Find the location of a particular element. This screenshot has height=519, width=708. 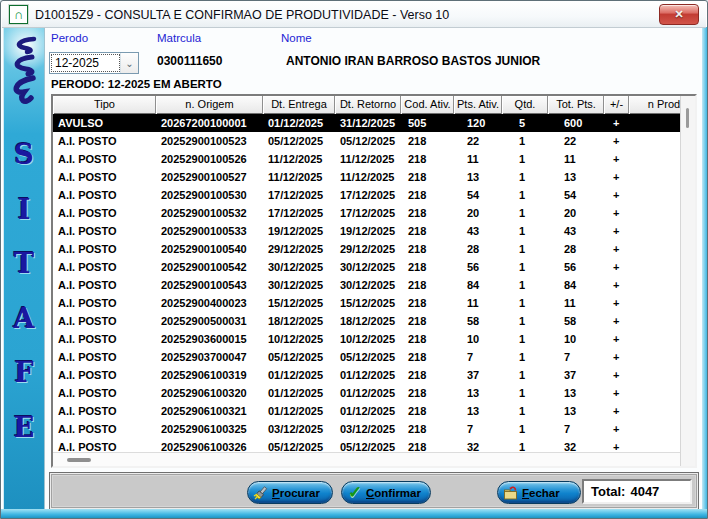

title-bar: ∩ D10015Z9 - CONSULTA E CONFIRMAO DE PRO… is located at coordinates (354, 15).